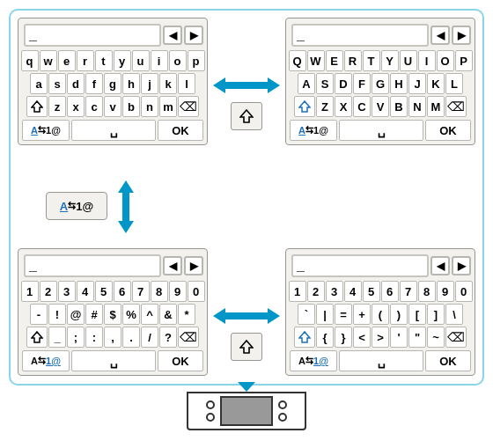 This screenshot has height=448, width=493. Describe the element at coordinates (113, 314) in the screenshot. I see `character-key: $` at that location.